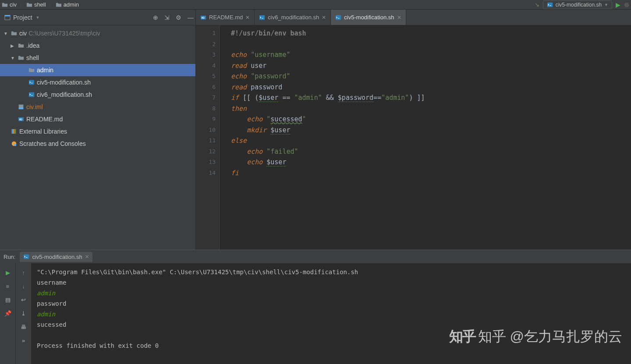 This screenshot has height=364, width=631. What do you see at coordinates (24, 272) in the screenshot?
I see `up-button: ↑` at bounding box center [24, 272].